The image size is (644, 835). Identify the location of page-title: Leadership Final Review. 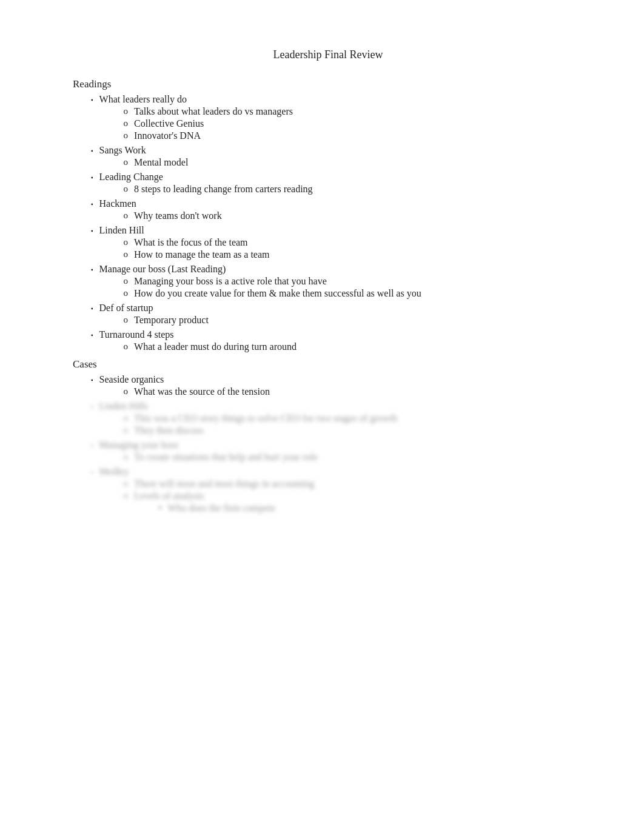
(328, 55).